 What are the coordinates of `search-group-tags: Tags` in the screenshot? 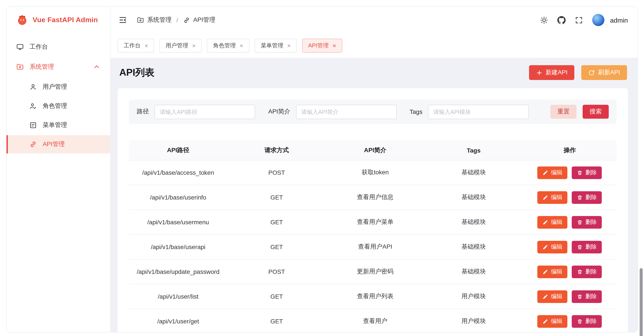 It's located at (469, 112).